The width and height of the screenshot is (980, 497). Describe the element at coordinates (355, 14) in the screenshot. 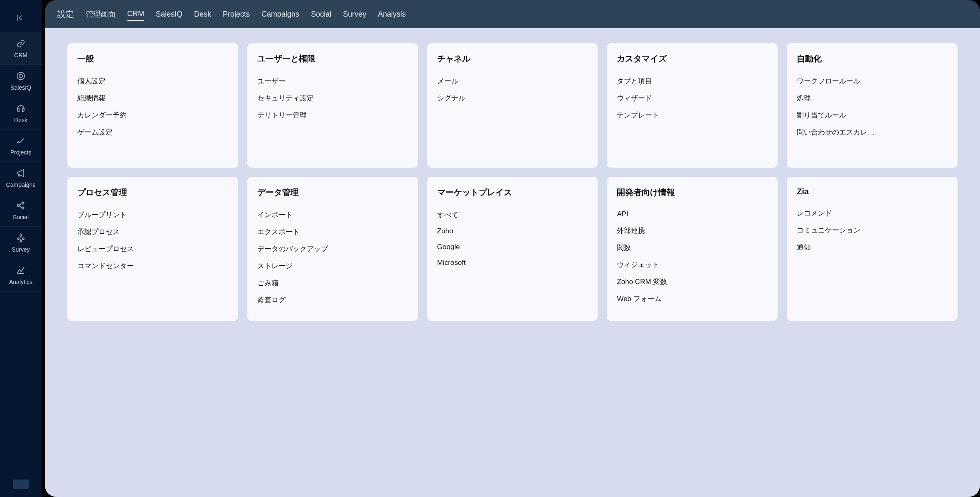

I see `tab-survey: Survey` at that location.